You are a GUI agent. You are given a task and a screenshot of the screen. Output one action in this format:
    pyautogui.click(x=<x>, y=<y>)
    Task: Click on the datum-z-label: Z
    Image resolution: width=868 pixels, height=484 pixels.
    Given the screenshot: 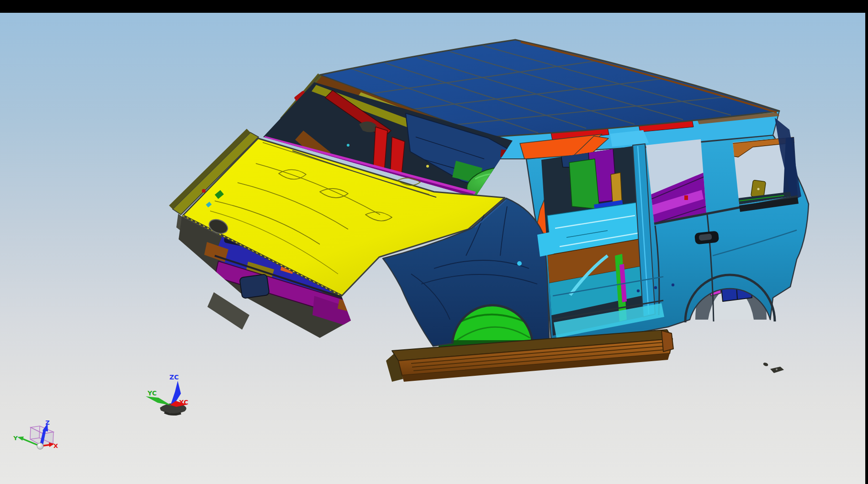 What is the action you would take?
    pyautogui.click(x=48, y=423)
    